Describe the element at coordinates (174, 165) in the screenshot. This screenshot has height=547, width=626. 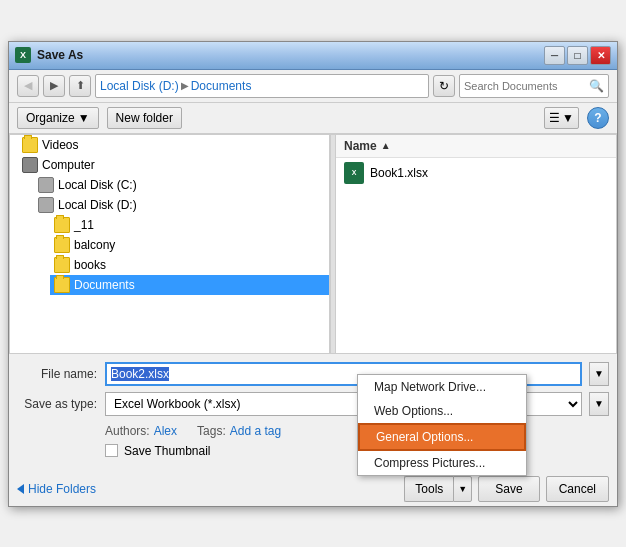
I see `tree-item-computer: Computer` at that location.